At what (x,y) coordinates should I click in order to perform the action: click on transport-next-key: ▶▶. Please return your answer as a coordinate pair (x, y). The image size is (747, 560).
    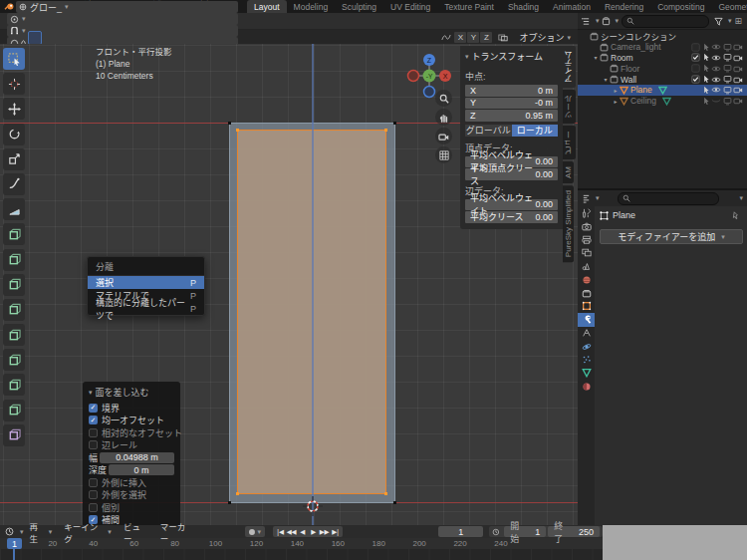
    Looking at the image, I should click on (325, 532).